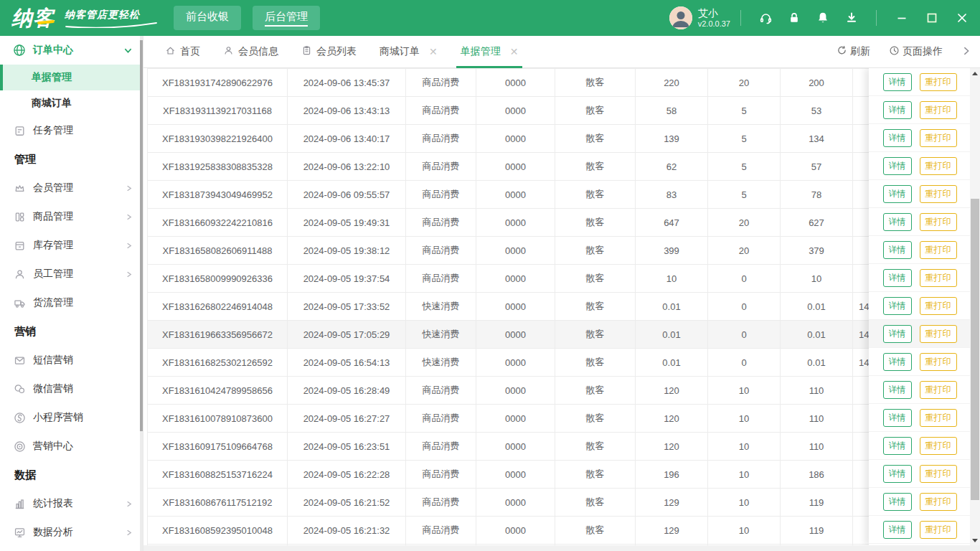  What do you see at coordinates (347, 446) in the screenshot?
I see `cell-time: 2024-09-05 16:23:51` at bounding box center [347, 446].